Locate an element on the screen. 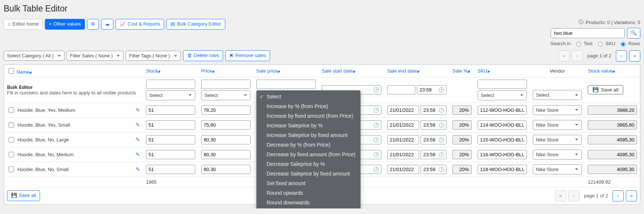 The image size is (644, 214). search-in-text-option: Text is located at coordinates (583, 44).